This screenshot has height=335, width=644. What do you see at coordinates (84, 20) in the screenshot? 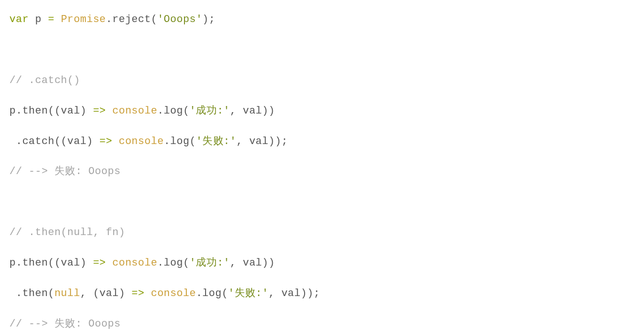
I see `identifier-promise: Promise` at bounding box center [84, 20].